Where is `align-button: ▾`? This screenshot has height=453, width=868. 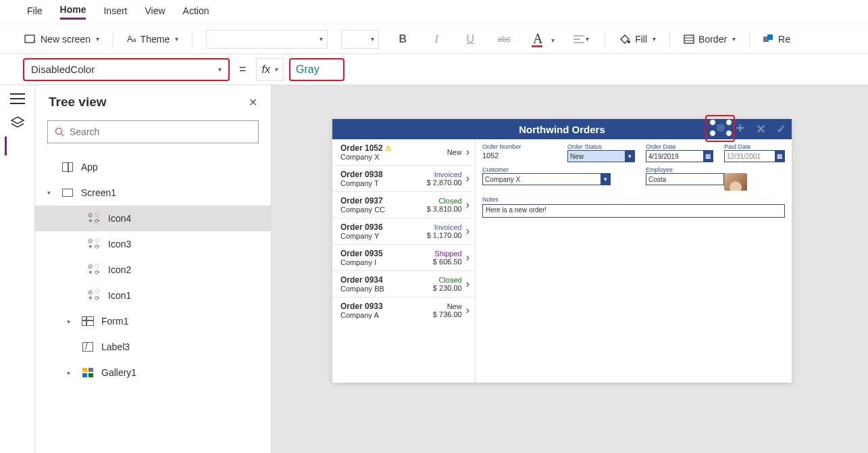 align-button: ▾ is located at coordinates (581, 39).